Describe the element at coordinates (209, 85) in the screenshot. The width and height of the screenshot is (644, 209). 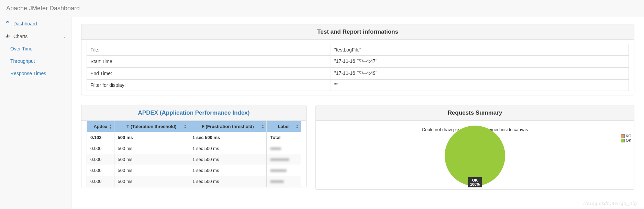
I see `info-label: Filter for display:` at that location.